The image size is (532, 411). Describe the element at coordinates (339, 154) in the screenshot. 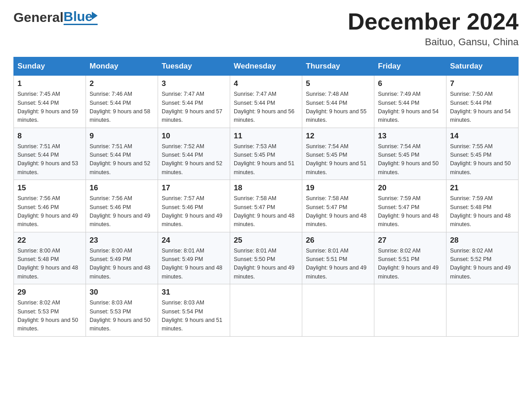

I see `calendar-cell: 12Sunrise: 7:54 AMSunset: 5:45 PMDayligh…` at that location.